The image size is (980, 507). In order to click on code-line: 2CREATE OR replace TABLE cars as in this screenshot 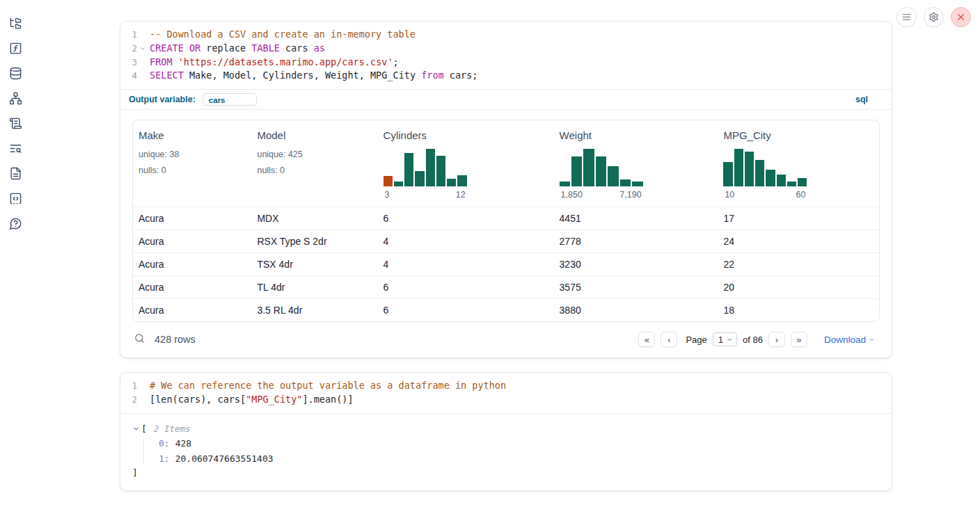, I will do `click(506, 49)`.